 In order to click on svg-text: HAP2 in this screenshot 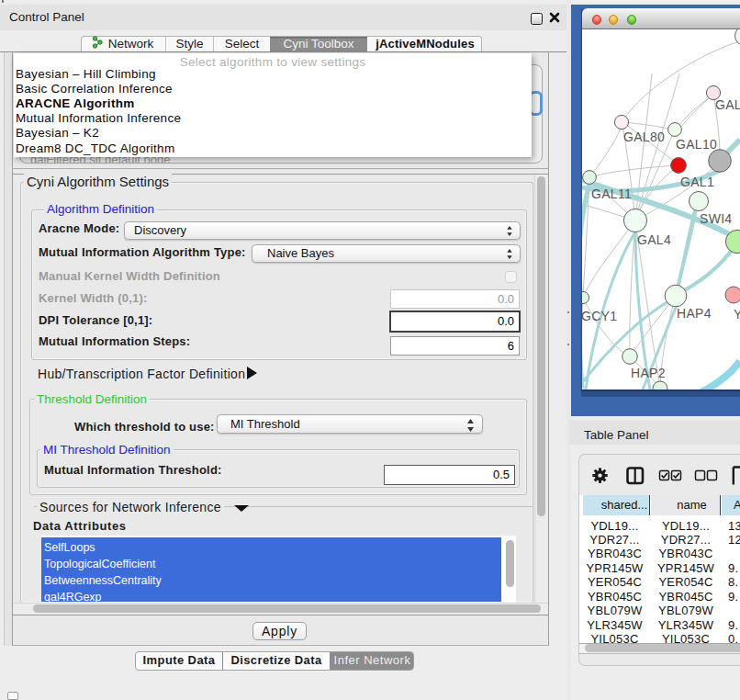, I will do `click(648, 373)`.